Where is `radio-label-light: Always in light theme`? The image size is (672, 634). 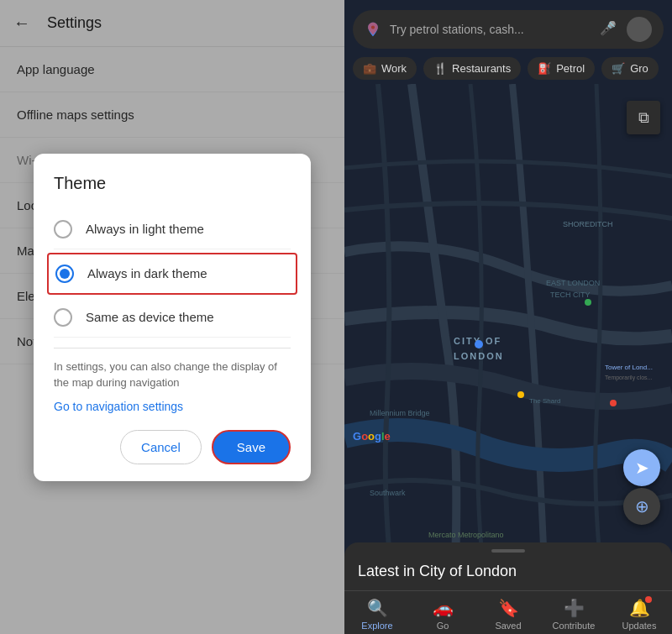 radio-label-light: Always in light theme is located at coordinates (144, 228).